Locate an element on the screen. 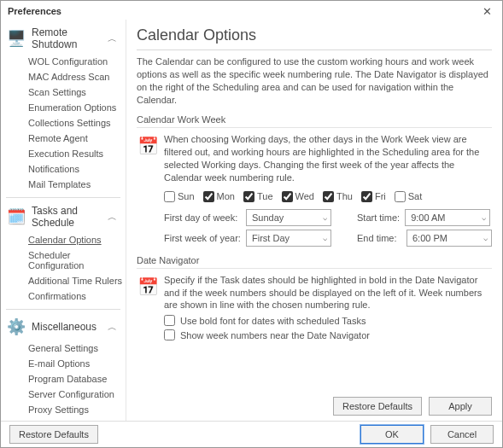 The image size is (503, 448). start-time-label: Start time: is located at coordinates (378, 218).